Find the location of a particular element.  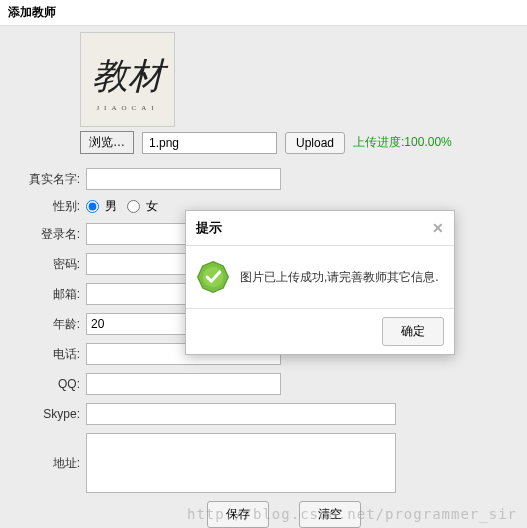

email-label: 邮箱: is located at coordinates (50, 294).